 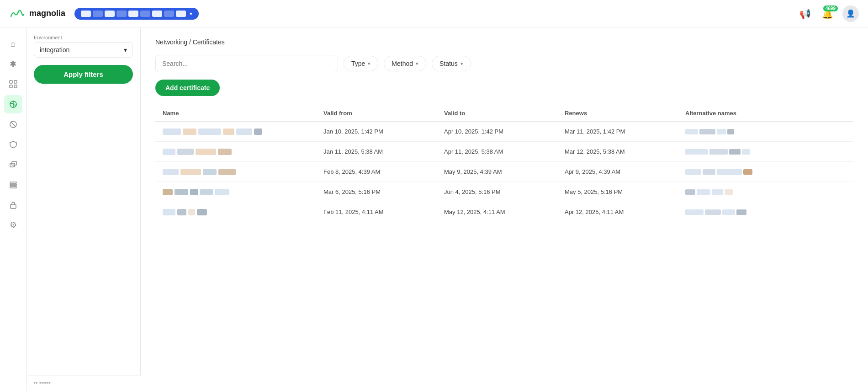 I want to click on row-2-renews: Mar 12, 2025, 5:38 AM, so click(x=625, y=152).